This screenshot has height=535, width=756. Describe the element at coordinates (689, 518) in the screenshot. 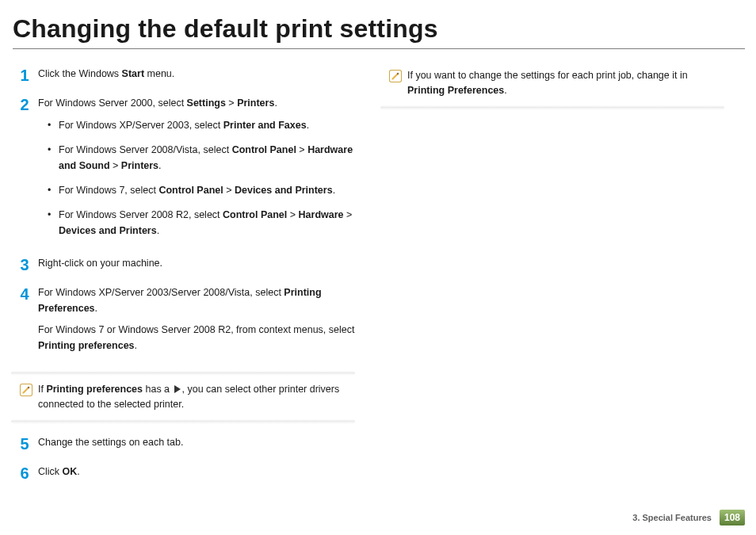

I see `footer: 3. Special Features 108` at that location.